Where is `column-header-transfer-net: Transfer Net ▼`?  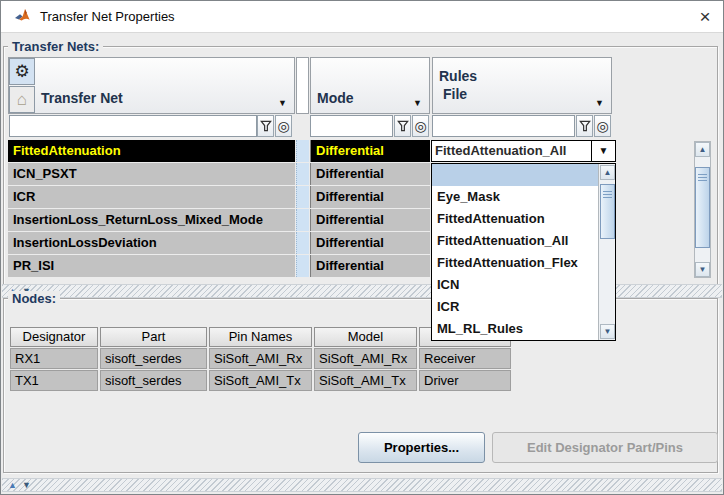 column-header-transfer-net: Transfer Net ▼ is located at coordinates (152, 86).